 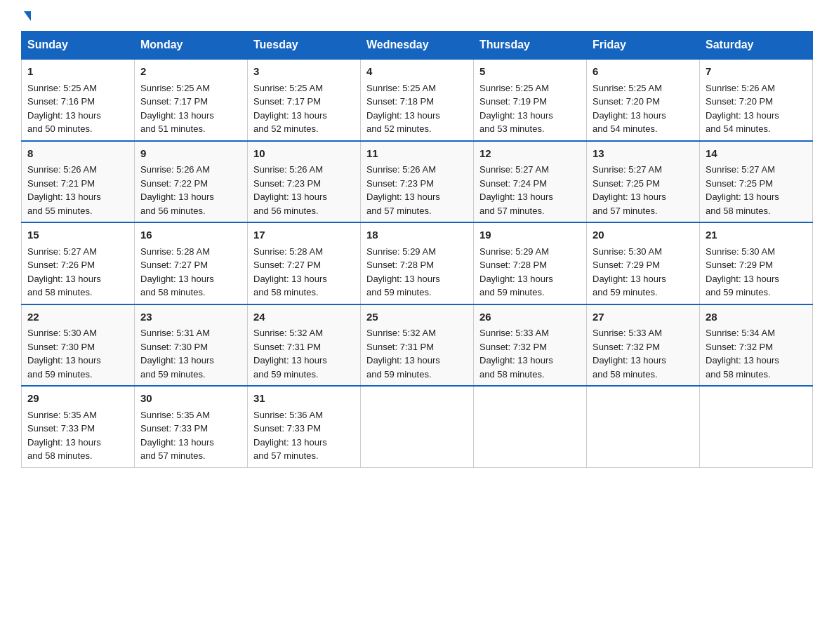 I want to click on calendar-cell: 21 Sunrise: 5:30 AMSunset: 7:29 PMDaylig…, so click(x=757, y=264).